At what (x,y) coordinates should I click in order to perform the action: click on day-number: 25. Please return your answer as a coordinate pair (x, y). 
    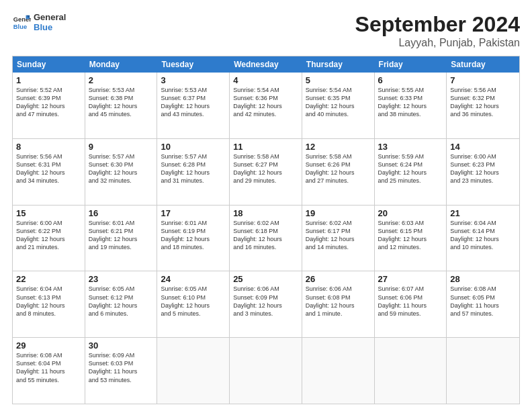
    Looking at the image, I should click on (266, 279).